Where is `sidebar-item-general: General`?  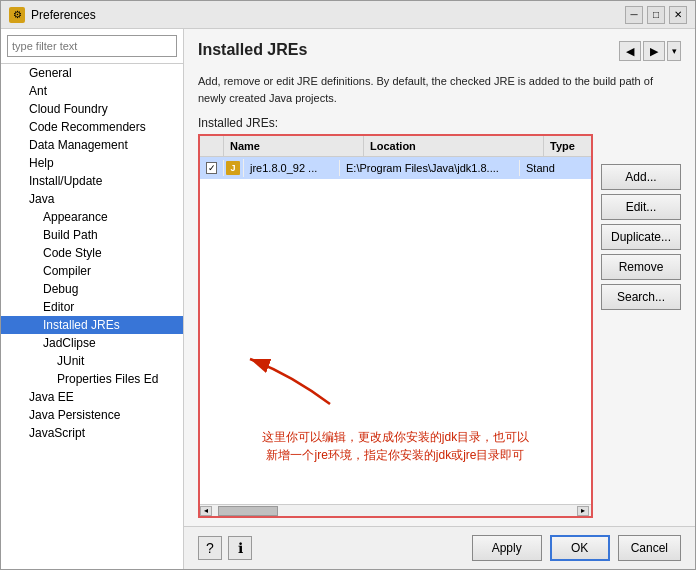 sidebar-item-general: General is located at coordinates (92, 73).